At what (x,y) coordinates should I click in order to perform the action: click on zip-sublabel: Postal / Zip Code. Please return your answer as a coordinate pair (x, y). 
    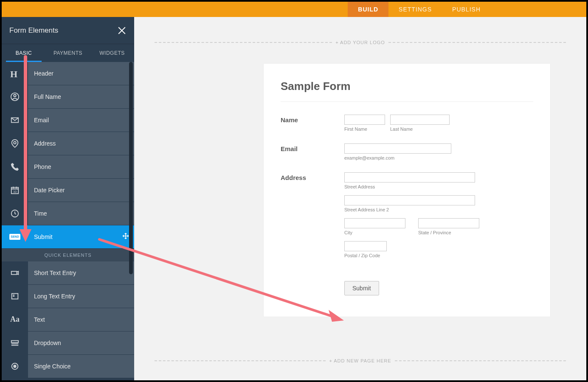
    Looking at the image, I should click on (439, 256).